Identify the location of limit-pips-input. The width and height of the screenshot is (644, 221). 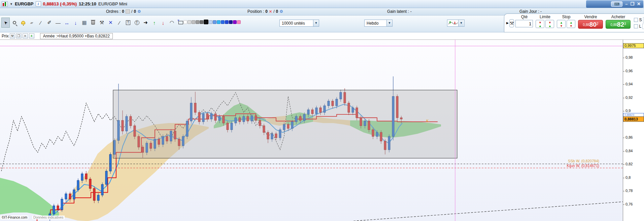
(643, 26).